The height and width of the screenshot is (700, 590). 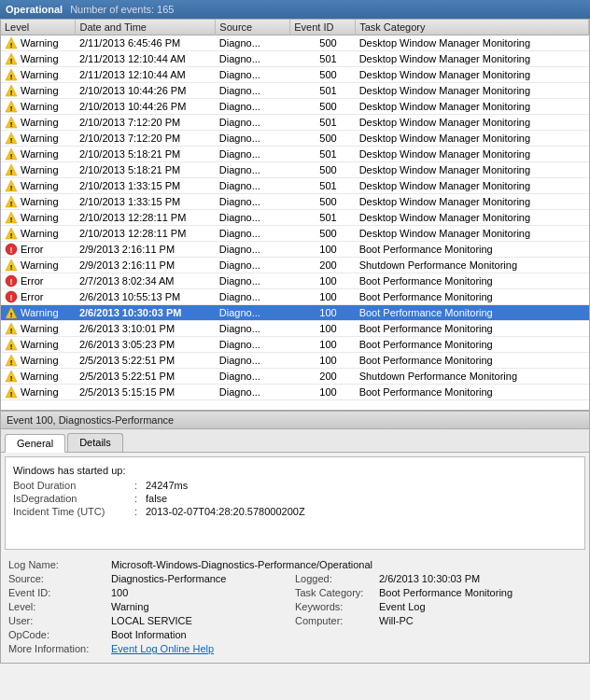 I want to click on table-row: !Warning2/10/2013 7:12:20 PMDiagno...500…, so click(x=295, y=138).